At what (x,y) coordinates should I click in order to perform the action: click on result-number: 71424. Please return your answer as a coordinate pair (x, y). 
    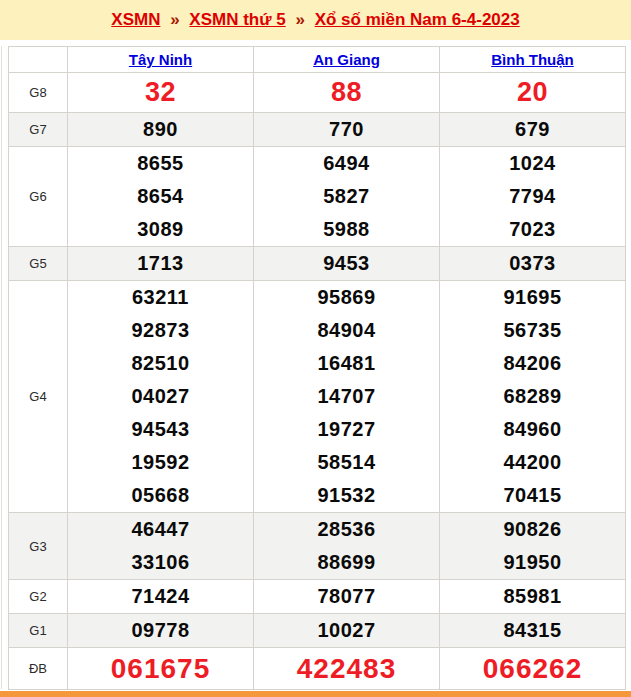
    Looking at the image, I should click on (160, 596).